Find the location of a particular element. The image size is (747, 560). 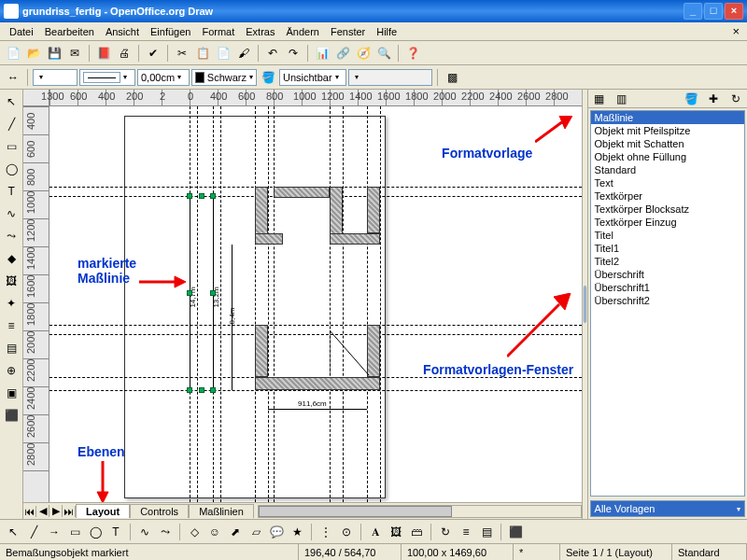

menu-bearbeiten: Bearbeiten is located at coordinates (69, 32).